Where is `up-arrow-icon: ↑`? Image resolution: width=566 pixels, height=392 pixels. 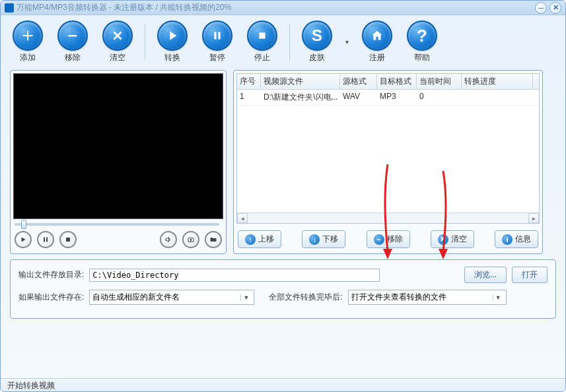
up-arrow-icon: ↑ is located at coordinates (250, 240).